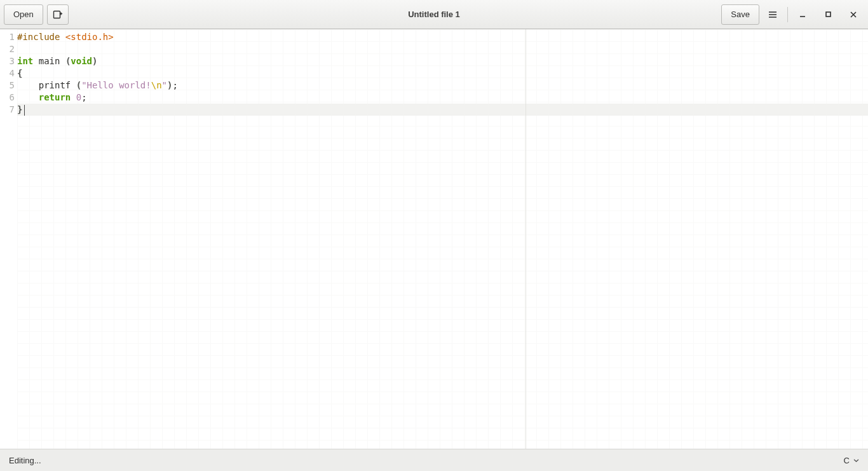 The width and height of the screenshot is (868, 471). What do you see at coordinates (773, 15) in the screenshot?
I see `hamburger-menu-button` at bounding box center [773, 15].